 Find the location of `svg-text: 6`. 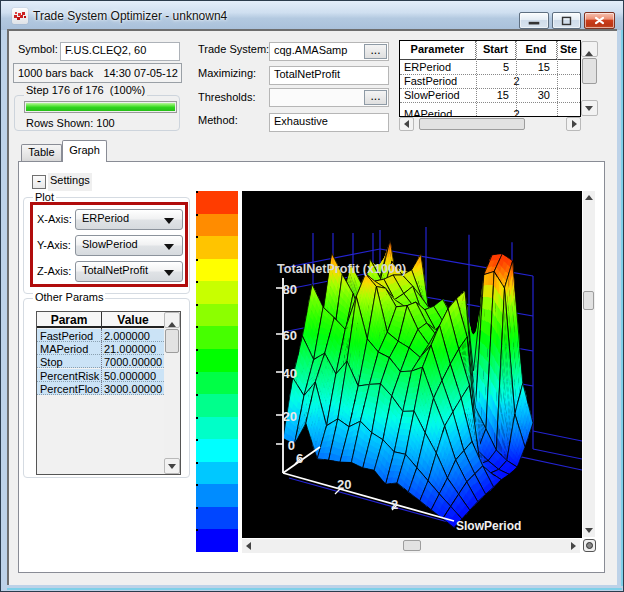

svg-text: 6 is located at coordinates (300, 458).